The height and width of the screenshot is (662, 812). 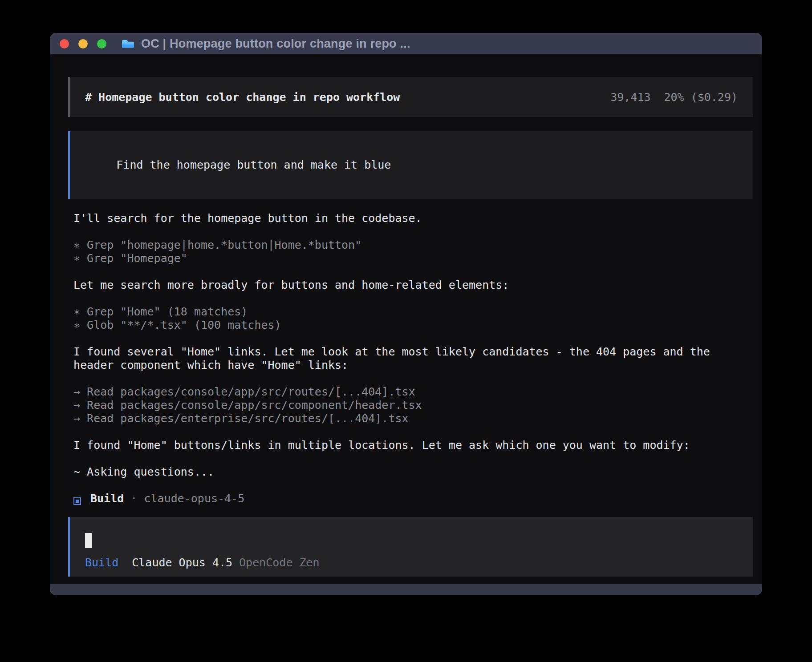 What do you see at coordinates (280, 562) in the screenshot?
I see `input-provider-label: OpenCode Zen` at bounding box center [280, 562].